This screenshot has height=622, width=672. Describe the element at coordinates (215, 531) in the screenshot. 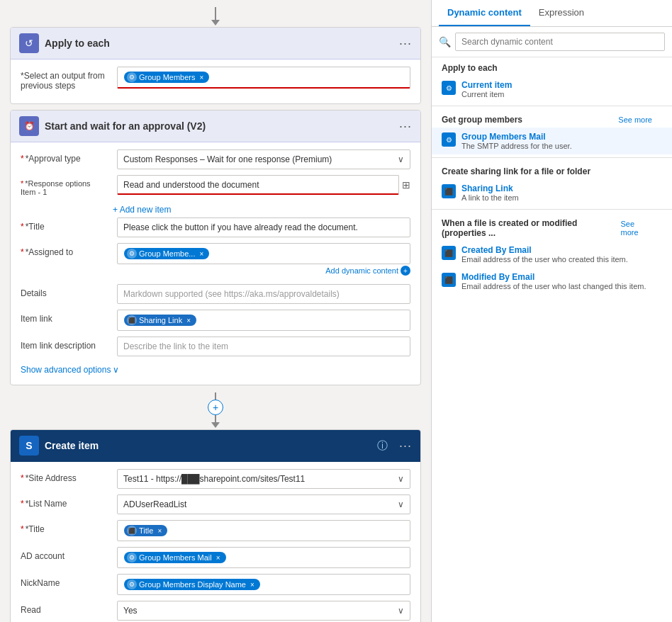

I see `create-title-row: *Title ⬛ Title ×` at that location.